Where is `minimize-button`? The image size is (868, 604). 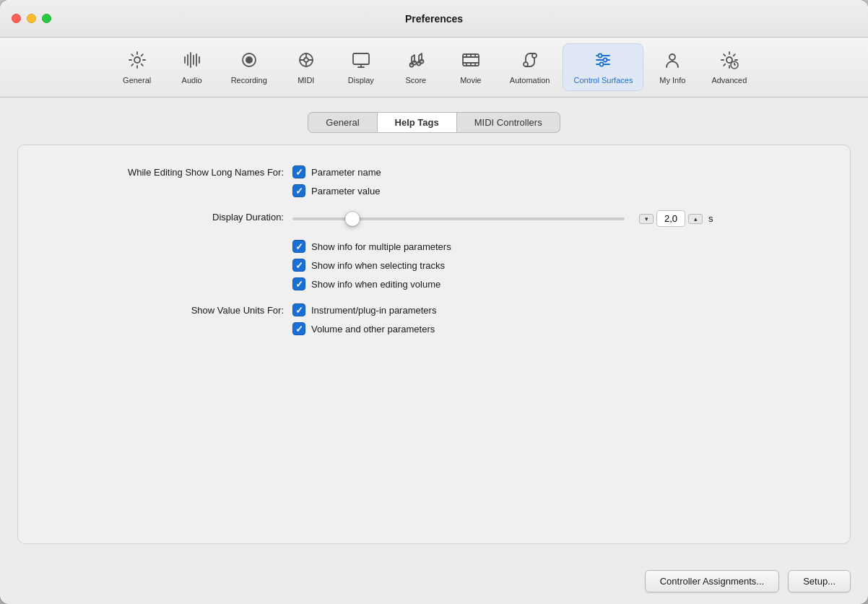
minimize-button is located at coordinates (32, 19).